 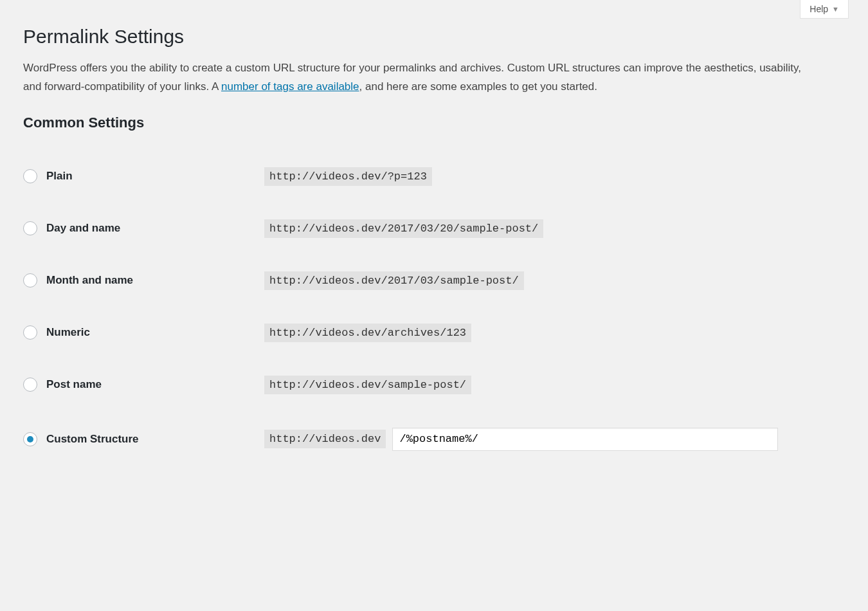 What do you see at coordinates (68, 333) in the screenshot?
I see `option-numeric-label: Numeric` at bounding box center [68, 333].